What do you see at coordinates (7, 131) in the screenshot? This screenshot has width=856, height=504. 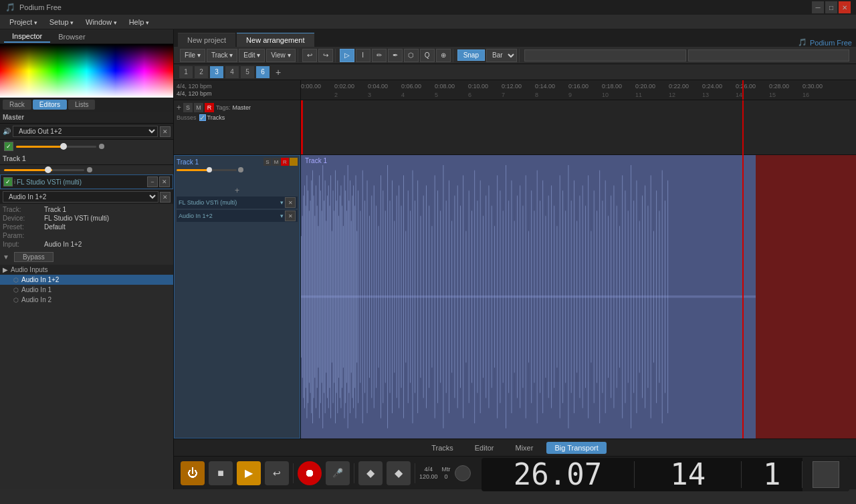 I see `audio-icon: 🔊` at bounding box center [7, 131].